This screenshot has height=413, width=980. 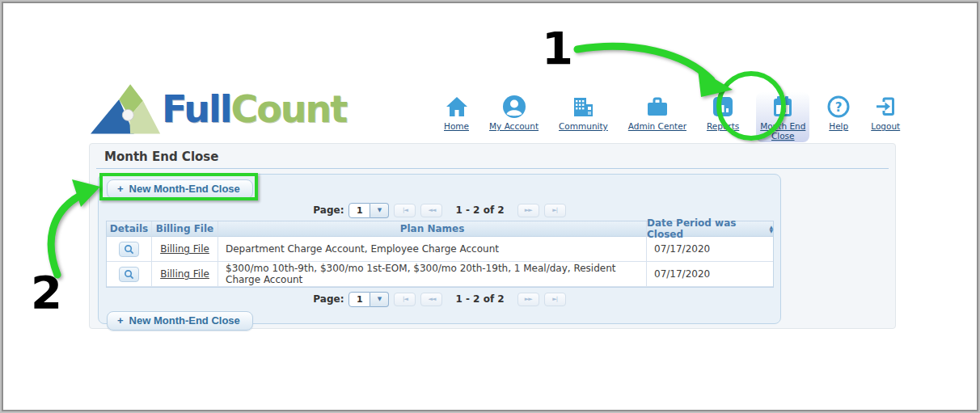 What do you see at coordinates (492, 168) in the screenshot?
I see `title-divider` at bounding box center [492, 168].